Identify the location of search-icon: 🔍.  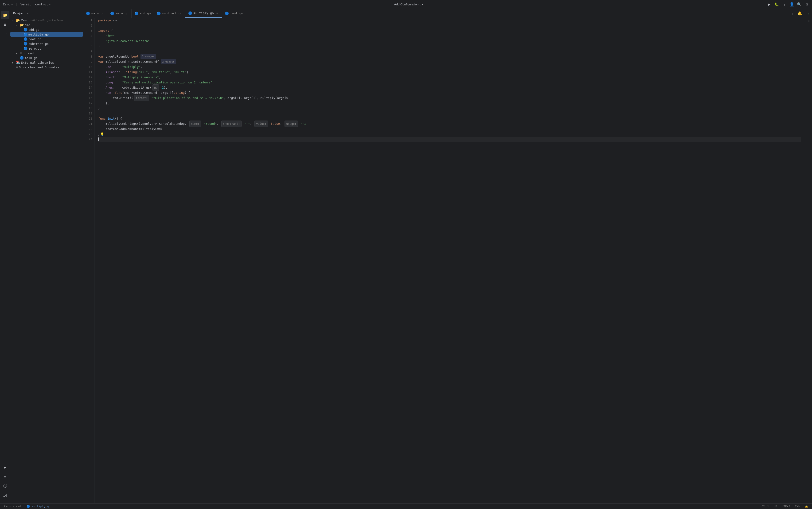
(799, 4).